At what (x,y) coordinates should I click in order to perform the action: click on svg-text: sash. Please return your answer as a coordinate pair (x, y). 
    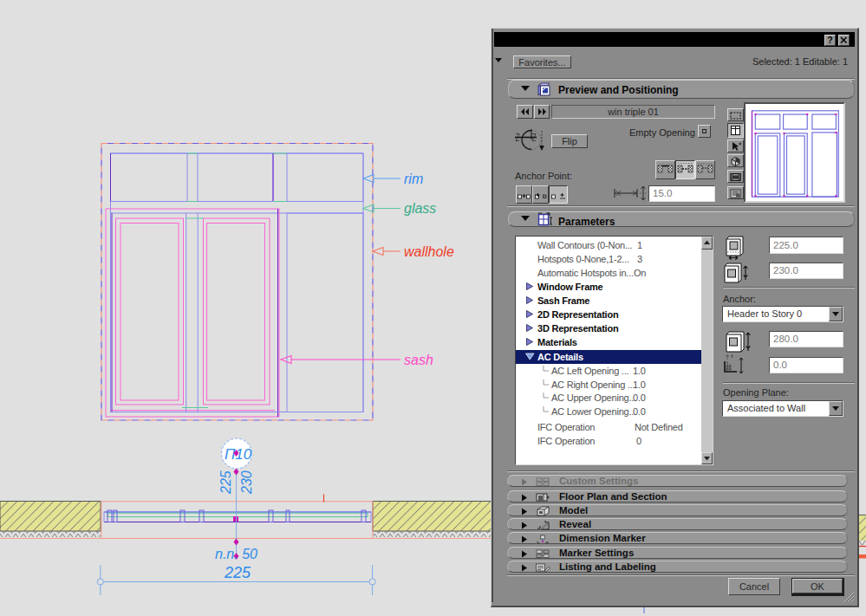
    Looking at the image, I should click on (419, 360).